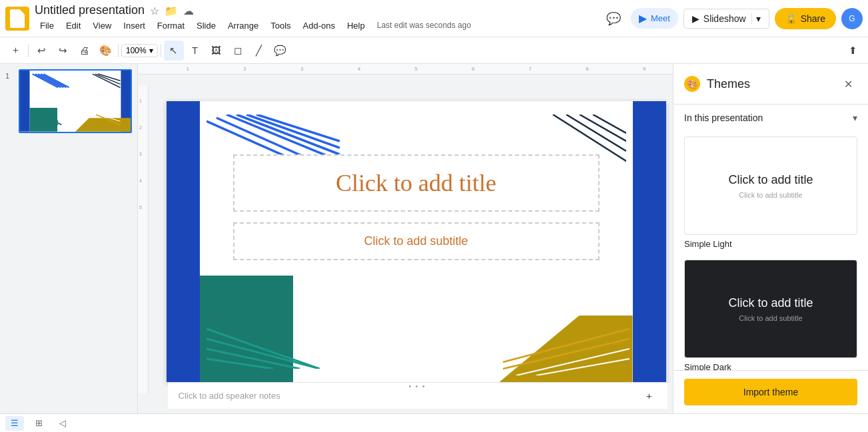  Describe the element at coordinates (280, 25) in the screenshot. I see `menu-tools: Tools` at that location.